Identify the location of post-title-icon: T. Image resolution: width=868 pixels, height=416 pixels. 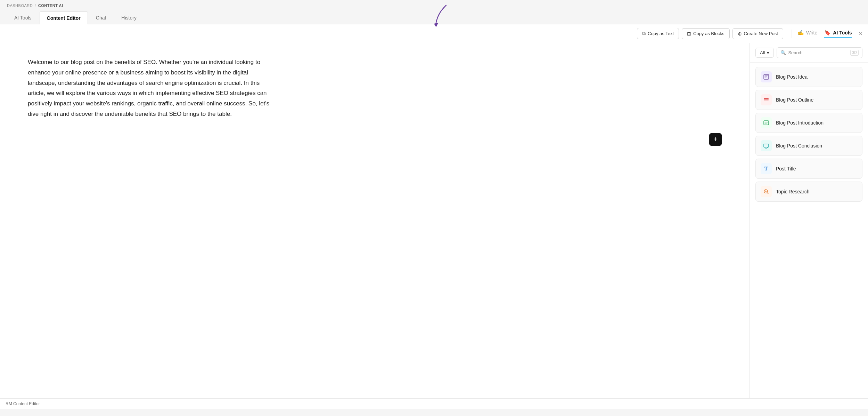
(766, 169).